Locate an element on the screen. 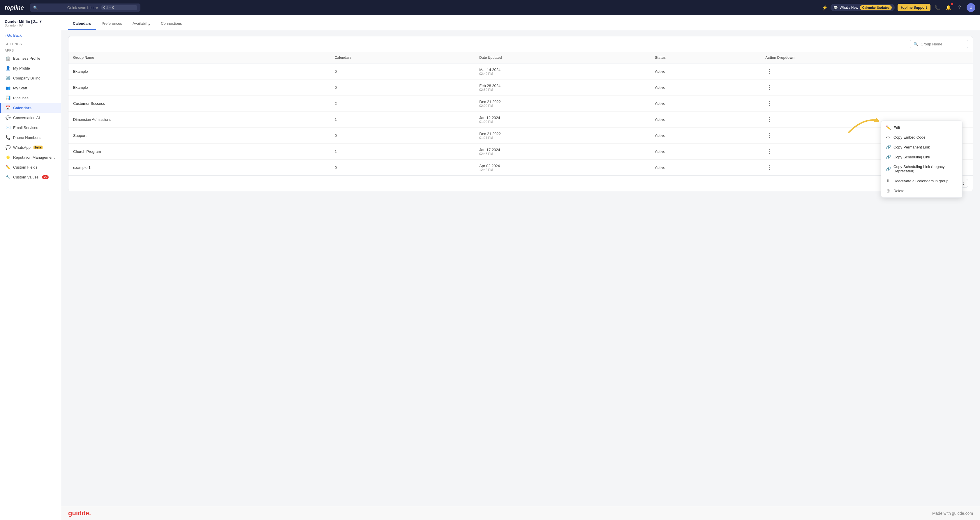 This screenshot has width=980, height=520. calendars-icon: 📅 is located at coordinates (8, 108).